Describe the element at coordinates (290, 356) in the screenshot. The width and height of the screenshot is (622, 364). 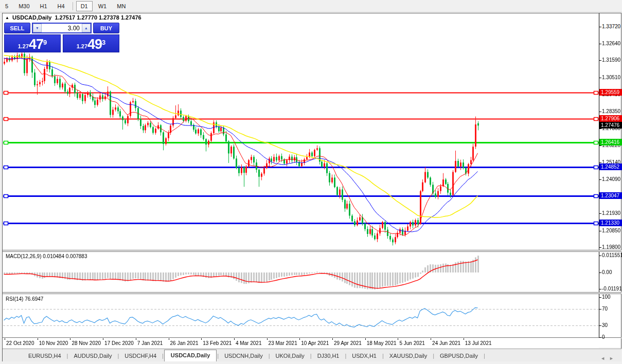
I see `chart-tab-ukoil: UKOil,Daily` at that location.